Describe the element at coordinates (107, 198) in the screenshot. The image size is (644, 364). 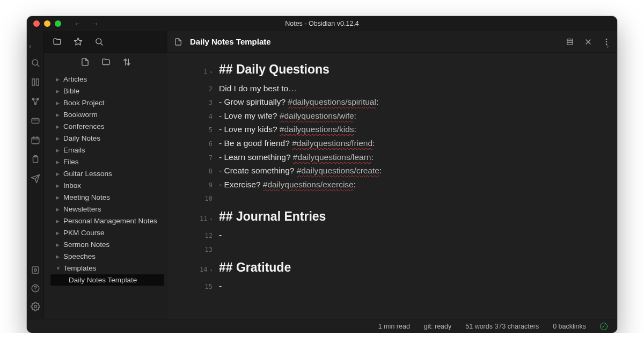
I see `folder-item: ▶Meeting Notes` at that location.